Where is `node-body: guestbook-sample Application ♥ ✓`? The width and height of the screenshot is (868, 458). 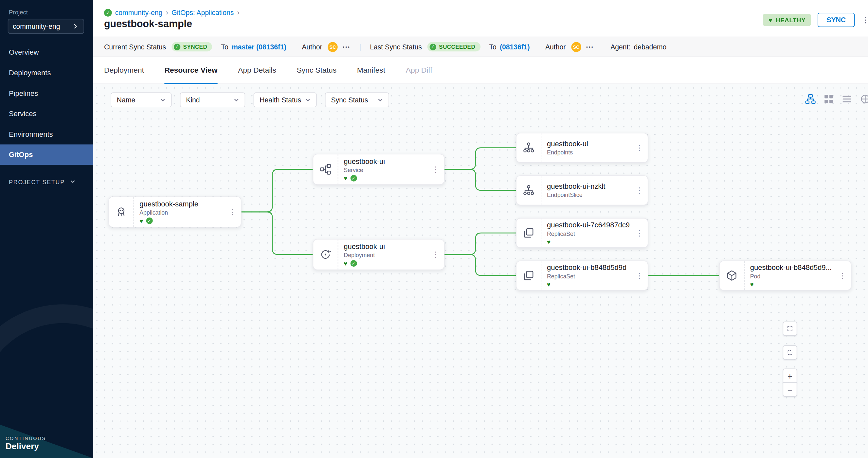 node-body: guestbook-sample Application ♥ ✓ is located at coordinates (181, 212).